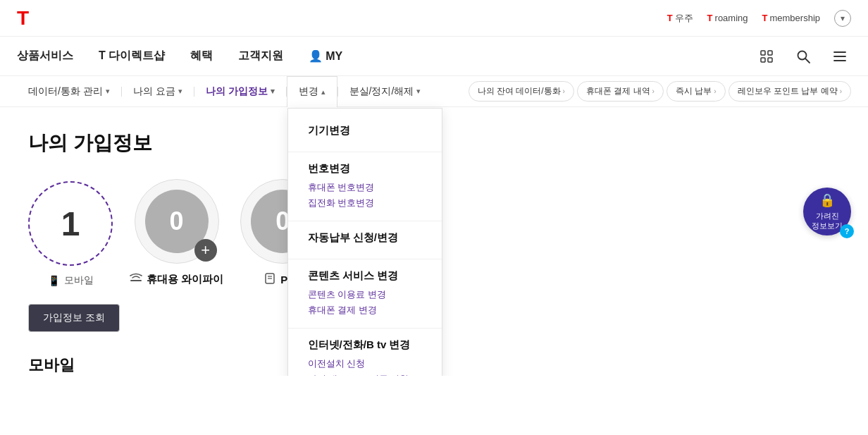  What do you see at coordinates (765, 18) in the screenshot?
I see `t-prefix-membership: T` at bounding box center [765, 18].